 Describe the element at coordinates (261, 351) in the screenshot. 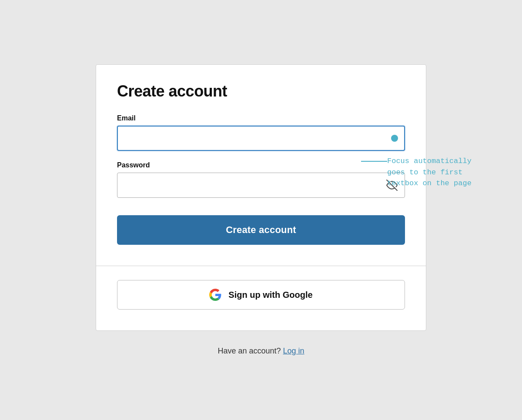

I see `login-prompt: Have an account? Log in` at that location.